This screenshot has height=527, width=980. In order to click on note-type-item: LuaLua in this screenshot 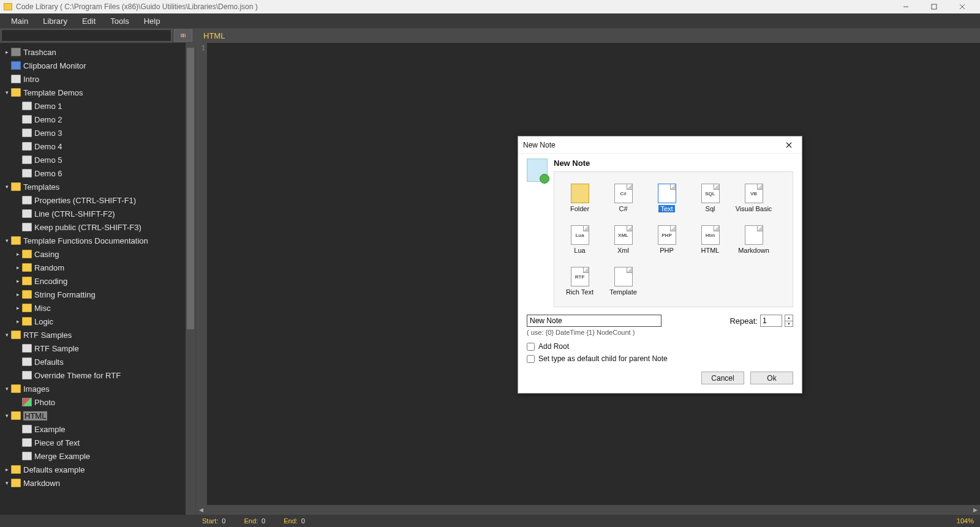, I will do `click(579, 239)`.